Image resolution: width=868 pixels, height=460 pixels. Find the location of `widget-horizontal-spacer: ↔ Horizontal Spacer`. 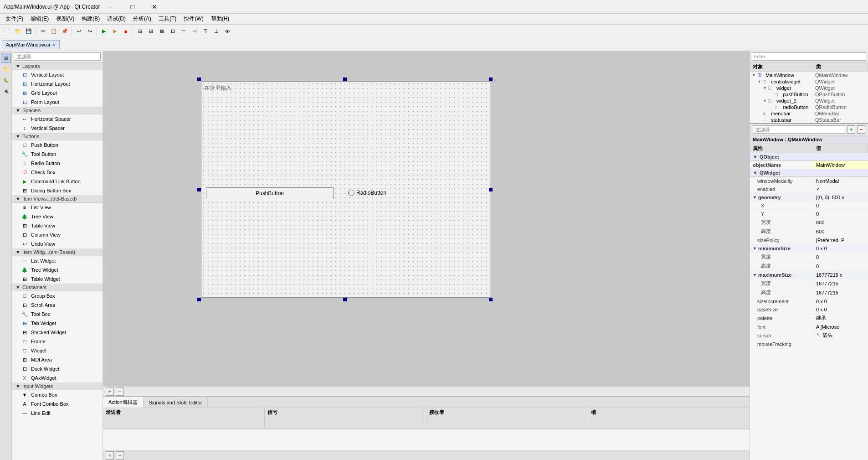

widget-horizontal-spacer: ↔ Horizontal Spacer is located at coordinates (57, 119).